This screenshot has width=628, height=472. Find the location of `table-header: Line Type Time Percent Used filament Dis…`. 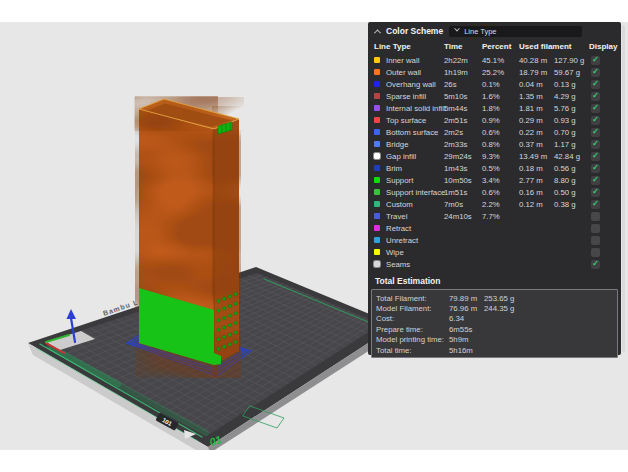

table-header: Line Type Time Percent Used filament Dis… is located at coordinates (494, 46).